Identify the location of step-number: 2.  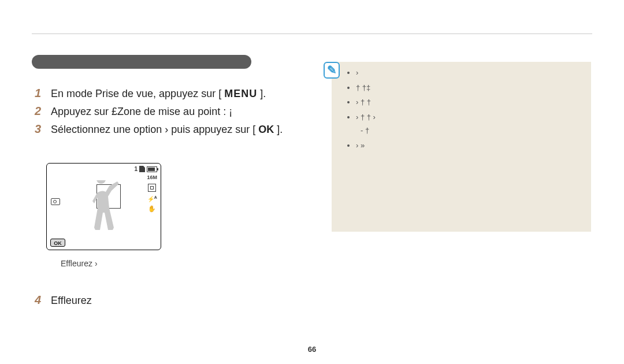
(43, 111).